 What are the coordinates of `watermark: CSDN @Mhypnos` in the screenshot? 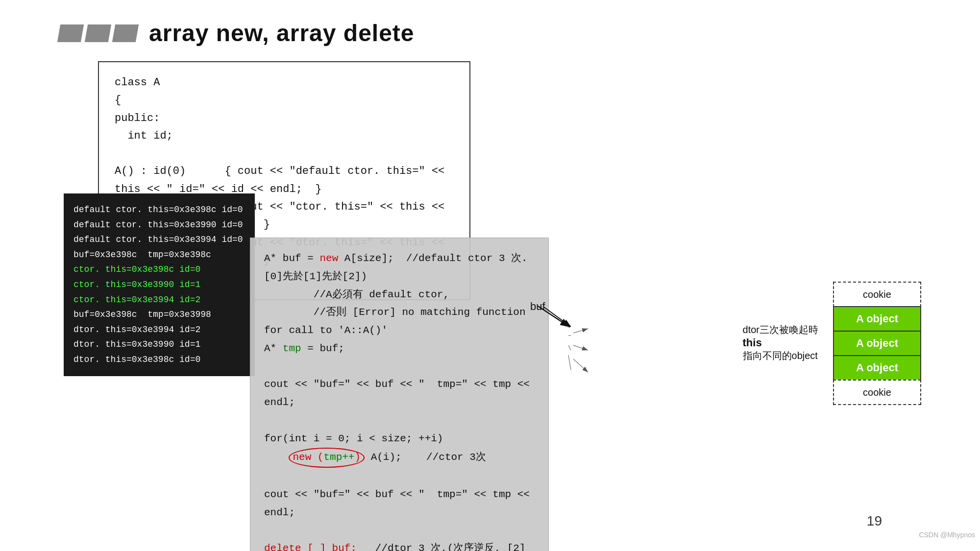 It's located at (947, 535).